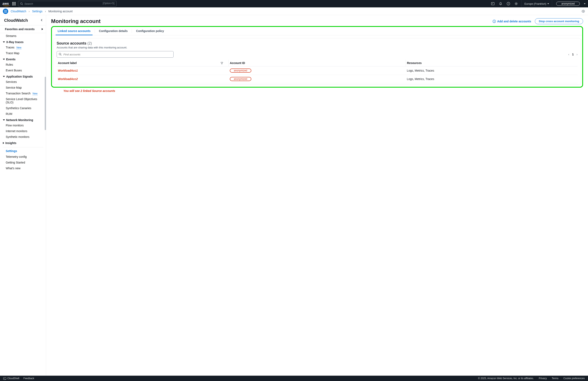  I want to click on item-label: Traces, so click(10, 47).